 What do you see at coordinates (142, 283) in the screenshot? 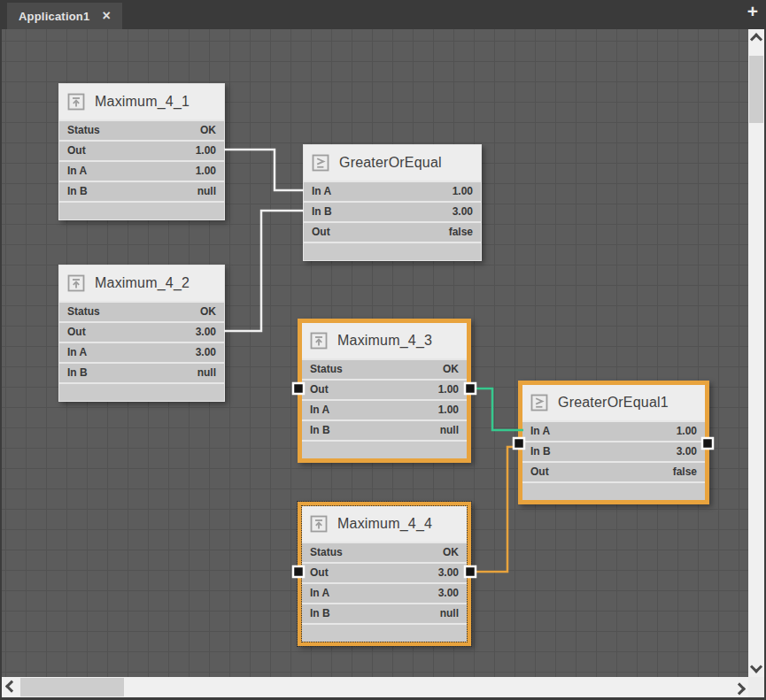
I see `node-title: Maximum_4_2` at bounding box center [142, 283].